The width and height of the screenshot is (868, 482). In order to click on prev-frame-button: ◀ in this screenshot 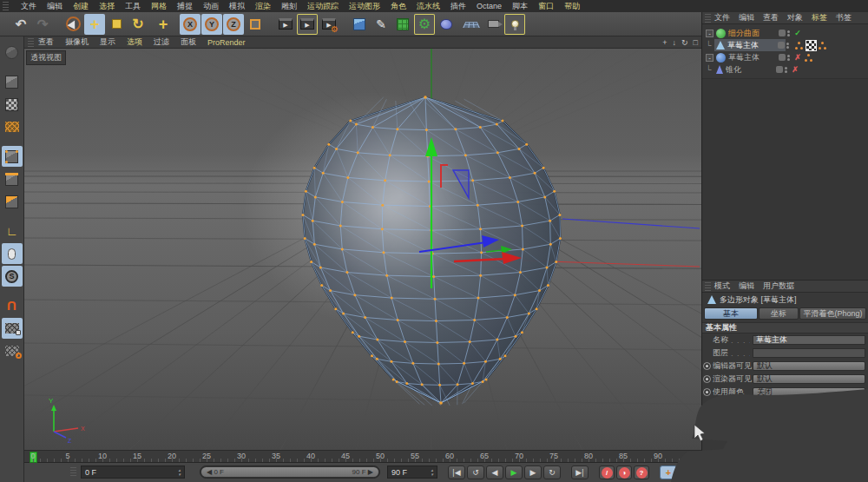, I will do `click(495, 472)`.